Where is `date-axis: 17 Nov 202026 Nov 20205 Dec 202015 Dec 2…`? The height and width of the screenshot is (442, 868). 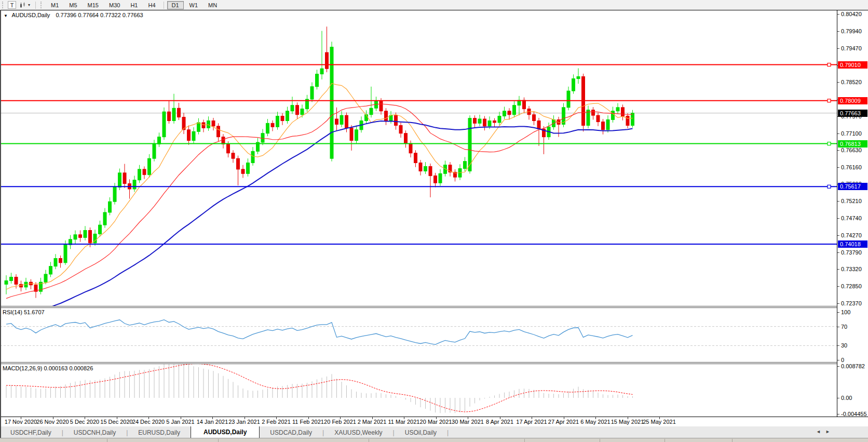
date-axis: 17 Nov 202026 Nov 20205 Dec 202015 Dec 2… is located at coordinates (434, 422).